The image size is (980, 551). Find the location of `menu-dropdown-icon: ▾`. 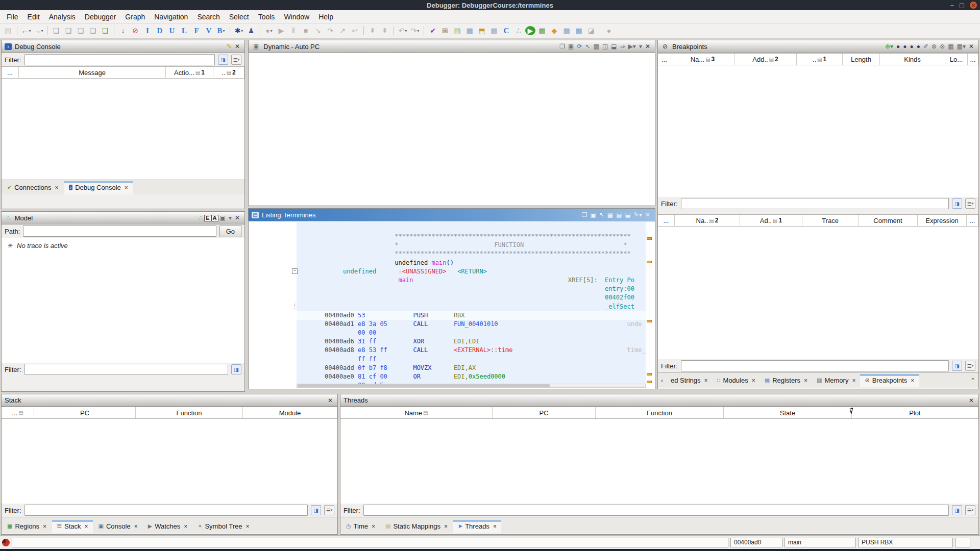

menu-dropdown-icon: ▾ is located at coordinates (641, 46).